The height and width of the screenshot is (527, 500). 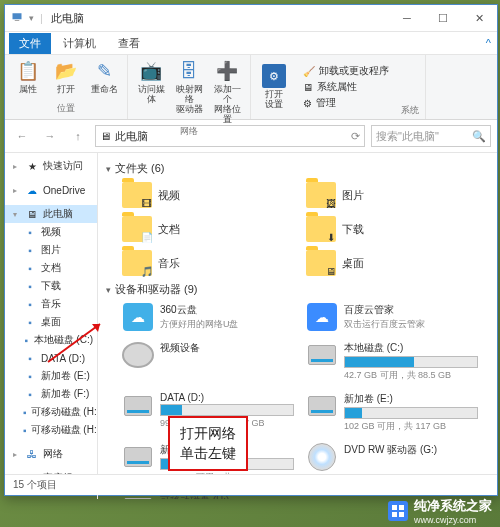 What do you see at coordinates (51, 454) in the screenshot?
I see `sidebar-network: ▸🖧网络` at bounding box center [51, 454].